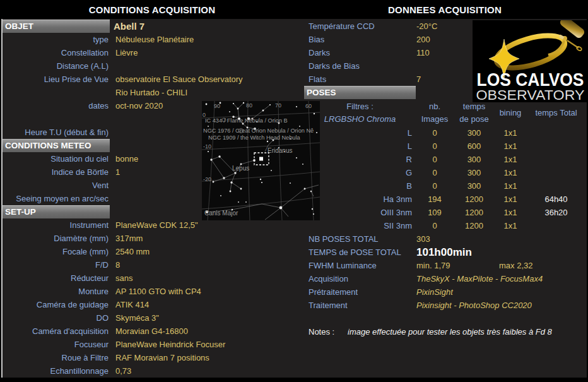 This screenshot has height=382, width=588. I want to click on section-header-poses: POSES, so click(360, 92).